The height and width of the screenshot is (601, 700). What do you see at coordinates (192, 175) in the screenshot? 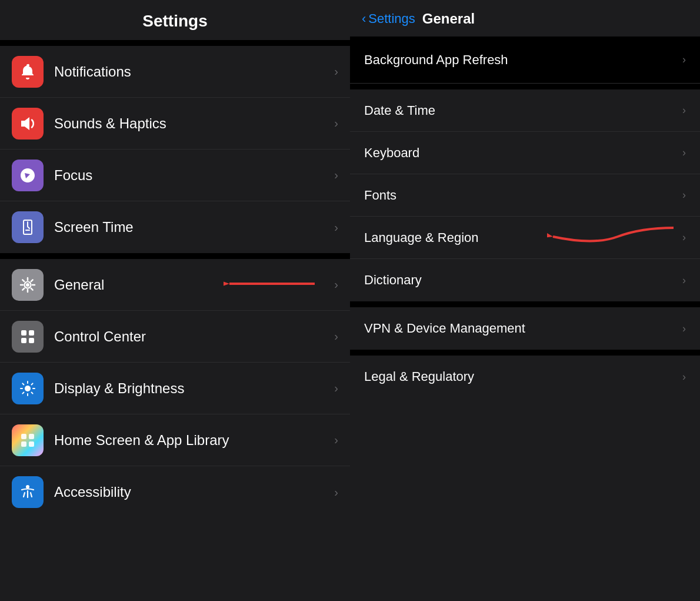
I see `focus-label: Focus` at bounding box center [192, 175].